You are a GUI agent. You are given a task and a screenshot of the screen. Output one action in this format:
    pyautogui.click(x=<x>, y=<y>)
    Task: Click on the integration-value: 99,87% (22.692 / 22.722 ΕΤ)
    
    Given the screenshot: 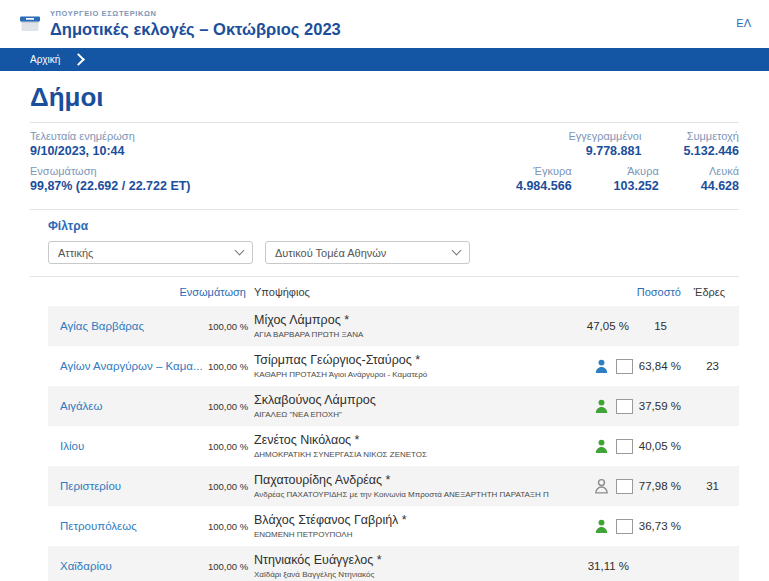 What is the action you would take?
    pyautogui.click(x=110, y=186)
    